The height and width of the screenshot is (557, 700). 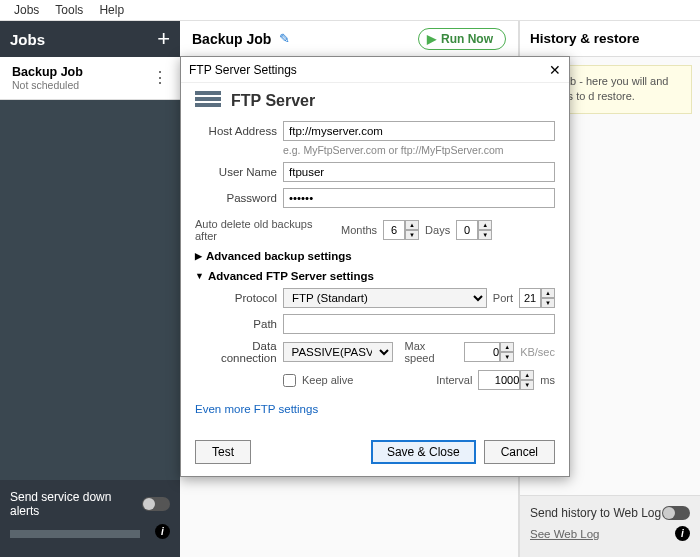 What do you see at coordinates (349, 39) in the screenshot?
I see `center-header: Backup Job ✎ ▶ Run Now` at bounding box center [349, 39].